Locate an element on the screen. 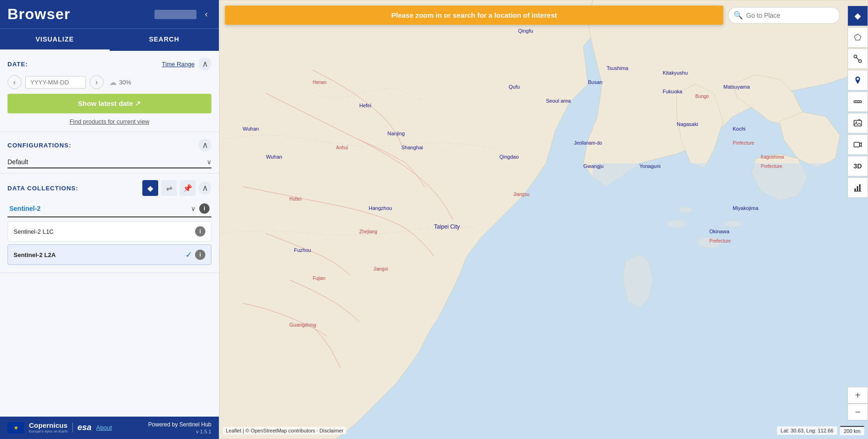 The width and height of the screenshot is (868, 439). collection-dropdown: Sentinel-2 ∨ i is located at coordinates (109, 209).